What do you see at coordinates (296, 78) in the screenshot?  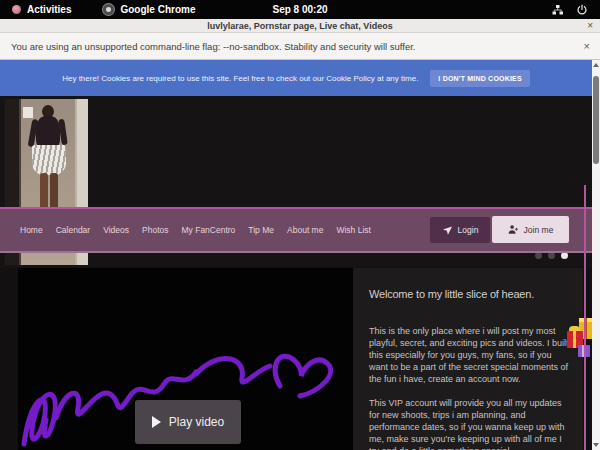 I see `cookie-banner: Hey there! Cookies are required to use t…` at bounding box center [296, 78].